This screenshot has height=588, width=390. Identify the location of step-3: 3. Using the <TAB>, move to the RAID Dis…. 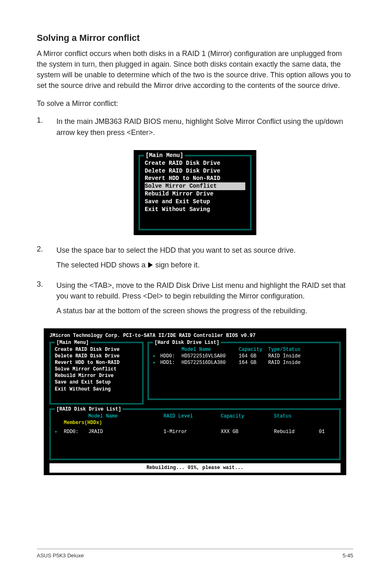
(195, 300).